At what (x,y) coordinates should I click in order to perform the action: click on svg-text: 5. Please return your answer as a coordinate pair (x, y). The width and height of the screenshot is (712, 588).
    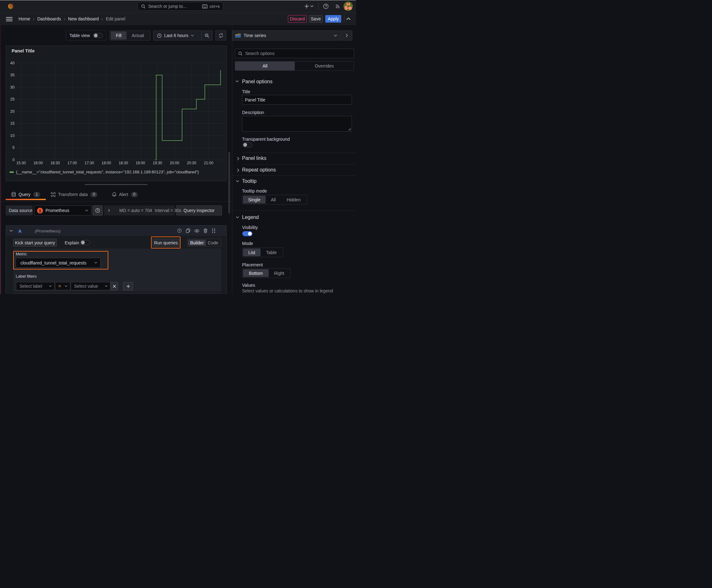
    Looking at the image, I should click on (14, 148).